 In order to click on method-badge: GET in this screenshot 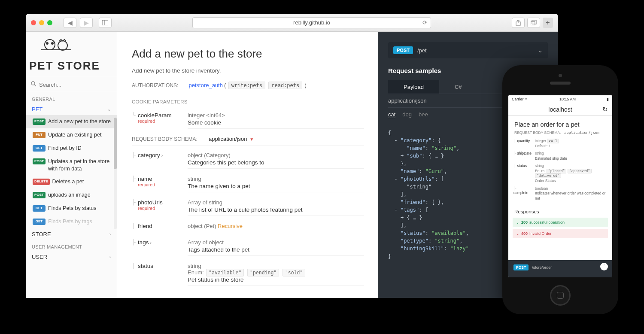, I will do `click(39, 209)`.